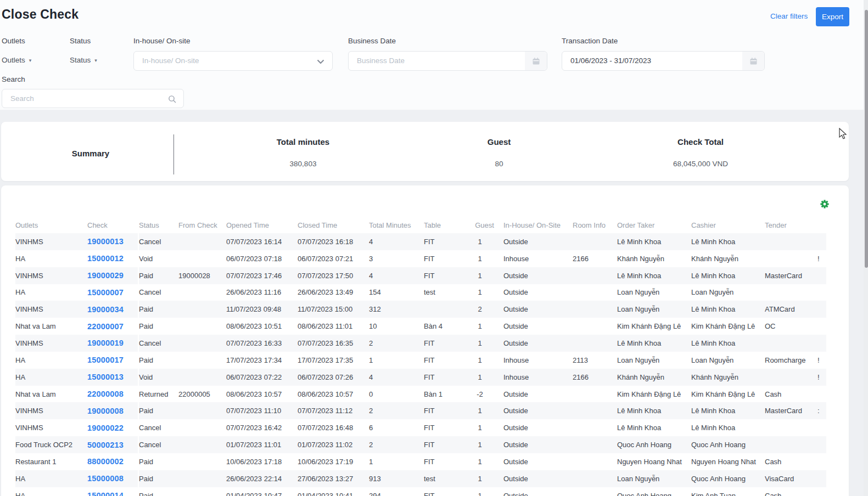  Describe the element at coordinates (499, 142) in the screenshot. I see `metric-label: Guest` at that location.